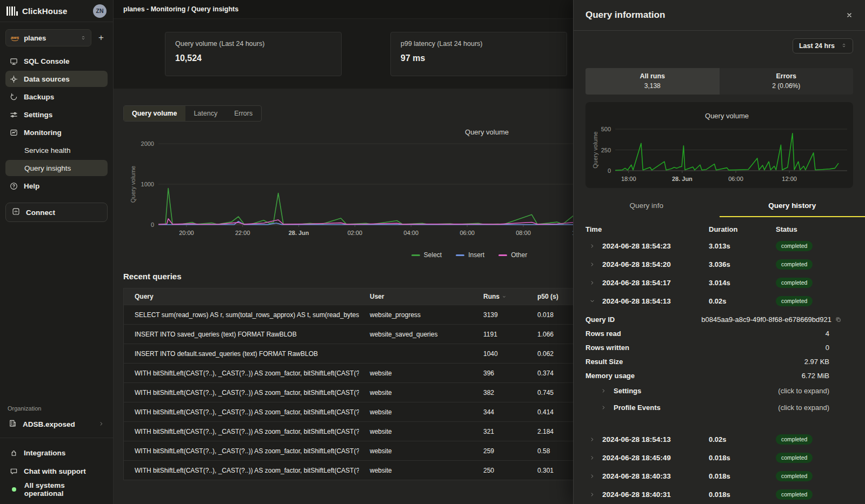 The width and height of the screenshot is (865, 504). Describe the element at coordinates (500, 451) in the screenshot. I see `runs-cell: 259` at that location.